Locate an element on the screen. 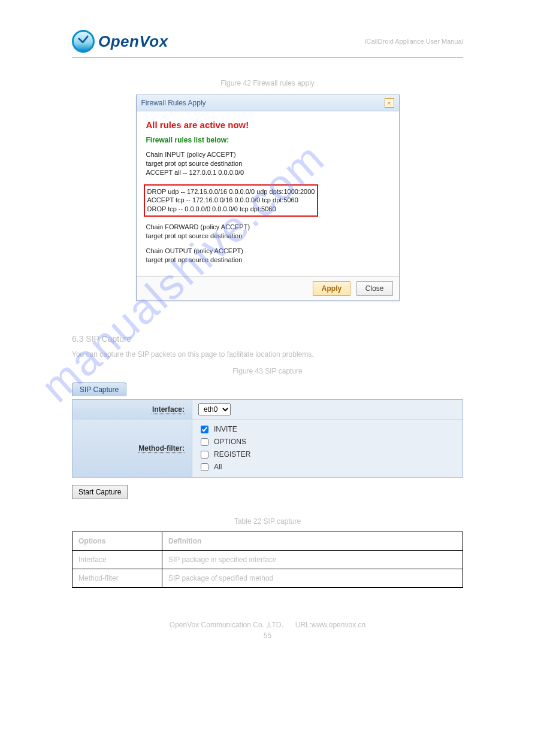 This screenshot has height=756, width=535. page-header: OpenVox iCallDroid Appliance User Manual is located at coordinates (267, 44).